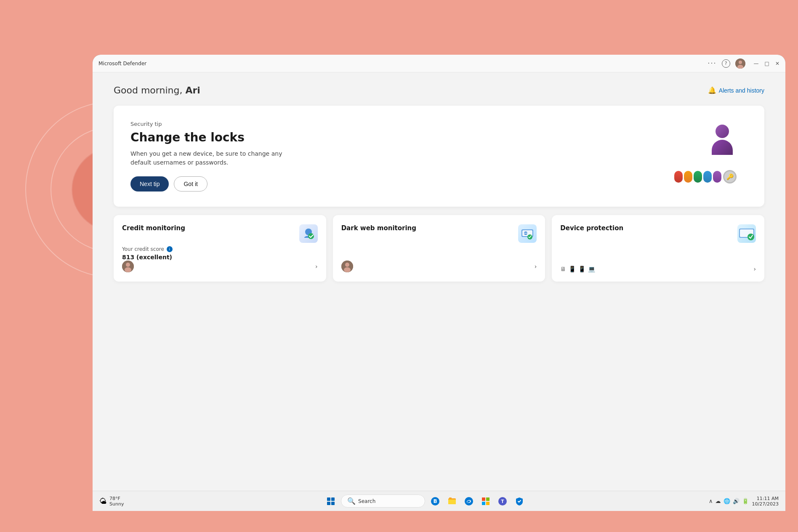 This screenshot has height=532, width=798. I want to click on clock-time: 11:11 AM, so click(765, 498).